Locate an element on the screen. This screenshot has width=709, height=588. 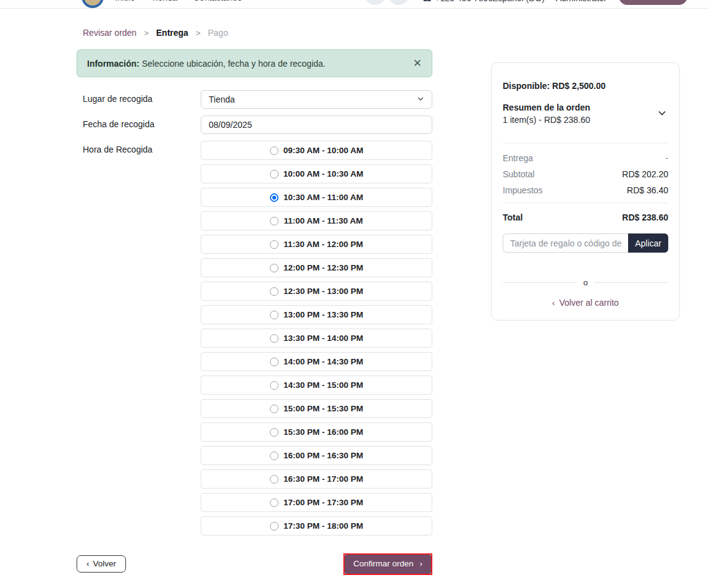
time-slot-label: 15:30 PM - 16:00 PM is located at coordinates (324, 432).